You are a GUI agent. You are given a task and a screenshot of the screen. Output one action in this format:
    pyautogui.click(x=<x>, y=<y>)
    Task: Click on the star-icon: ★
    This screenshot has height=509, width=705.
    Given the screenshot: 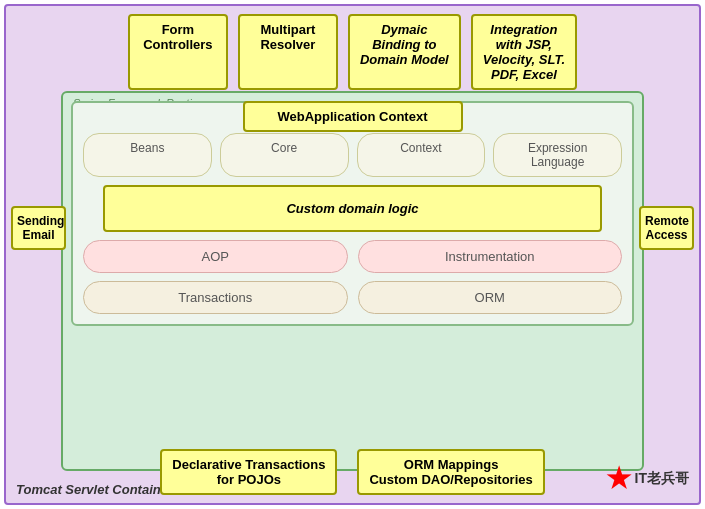 What is the action you would take?
    pyautogui.click(x=618, y=478)
    